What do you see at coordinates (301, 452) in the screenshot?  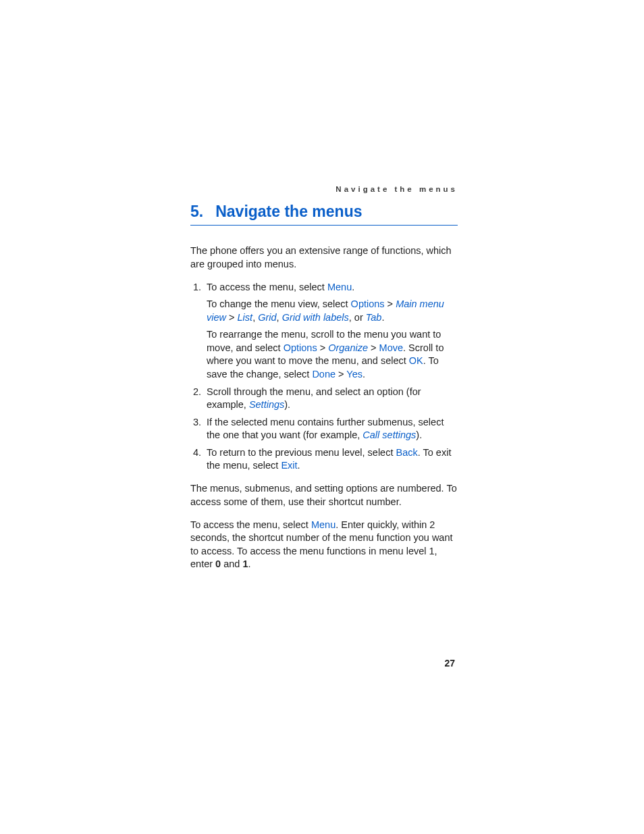 I see `text: To return to the previous menu level, se…` at bounding box center [301, 452].